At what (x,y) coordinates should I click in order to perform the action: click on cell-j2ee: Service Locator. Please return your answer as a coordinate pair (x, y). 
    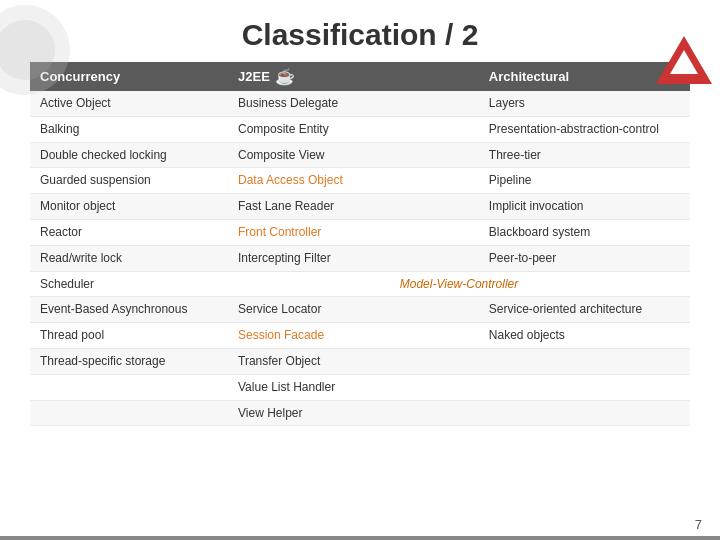
    Looking at the image, I should click on (354, 310).